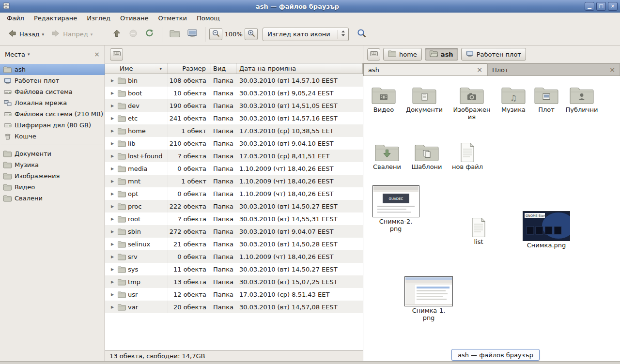 The width and height of the screenshot is (620, 364). What do you see at coordinates (387, 157) in the screenshot?
I see `icon-item-downloads: Свалени` at bounding box center [387, 157].